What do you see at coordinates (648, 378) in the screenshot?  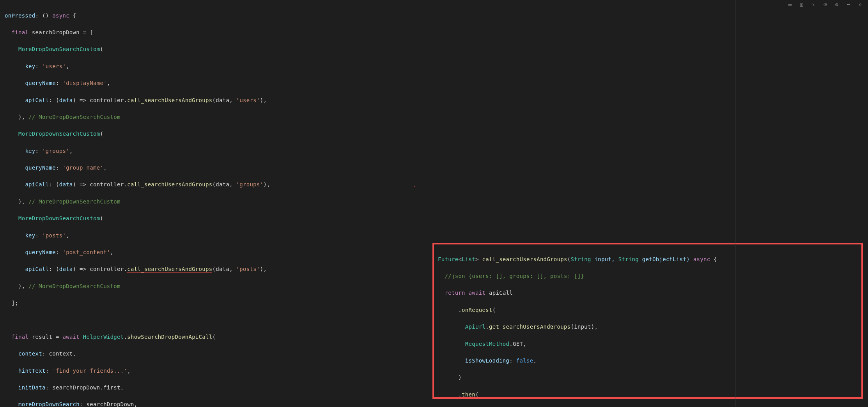 I see `code-line: )` at bounding box center [648, 378].